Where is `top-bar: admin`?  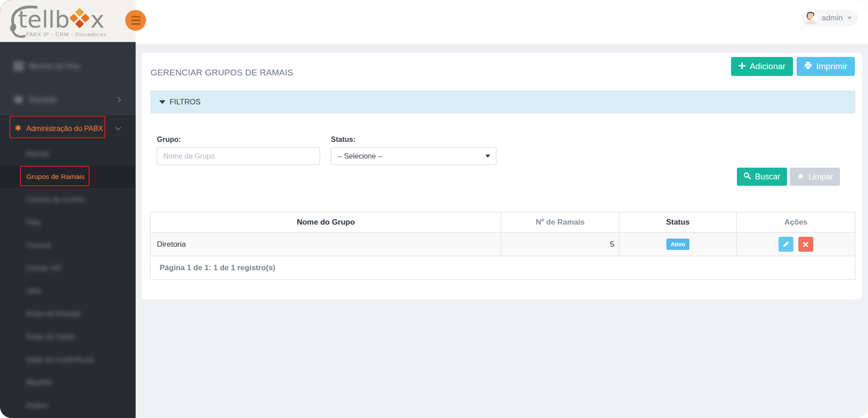
top-bar: admin is located at coordinates (502, 22).